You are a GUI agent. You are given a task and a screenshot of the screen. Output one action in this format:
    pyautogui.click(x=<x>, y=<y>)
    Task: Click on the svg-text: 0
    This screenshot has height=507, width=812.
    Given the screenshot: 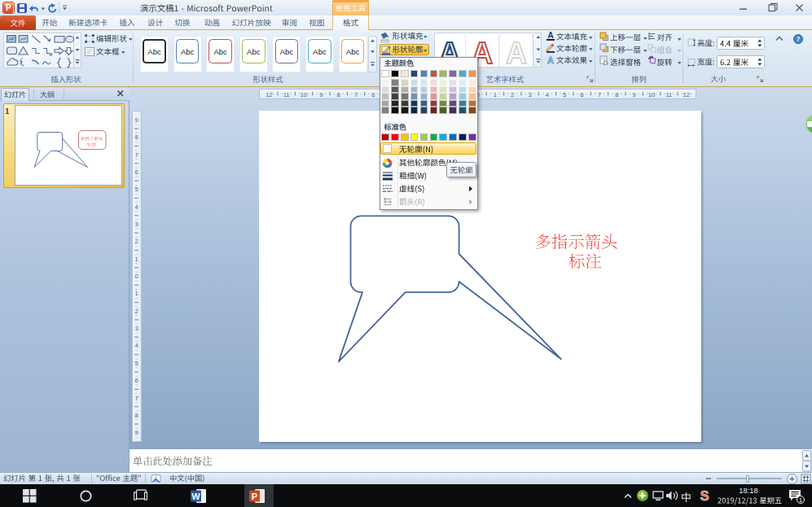 What is the action you would take?
    pyautogui.click(x=136, y=277)
    